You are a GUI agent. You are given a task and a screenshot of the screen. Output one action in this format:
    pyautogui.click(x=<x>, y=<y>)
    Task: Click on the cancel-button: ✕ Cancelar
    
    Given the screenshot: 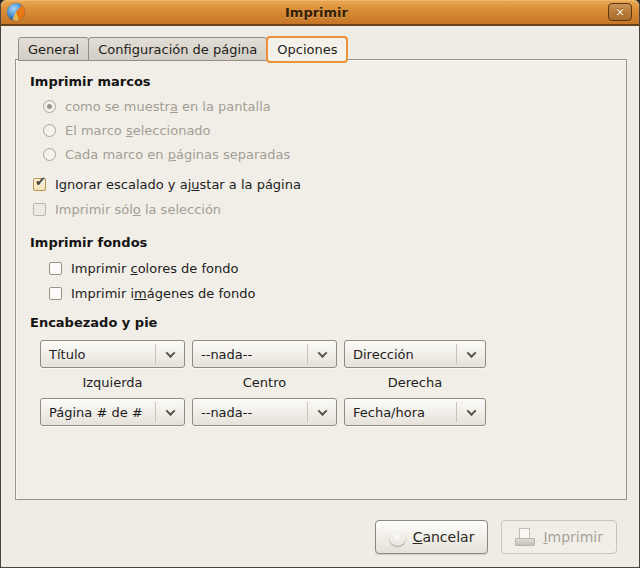 What is the action you would take?
    pyautogui.click(x=432, y=537)
    